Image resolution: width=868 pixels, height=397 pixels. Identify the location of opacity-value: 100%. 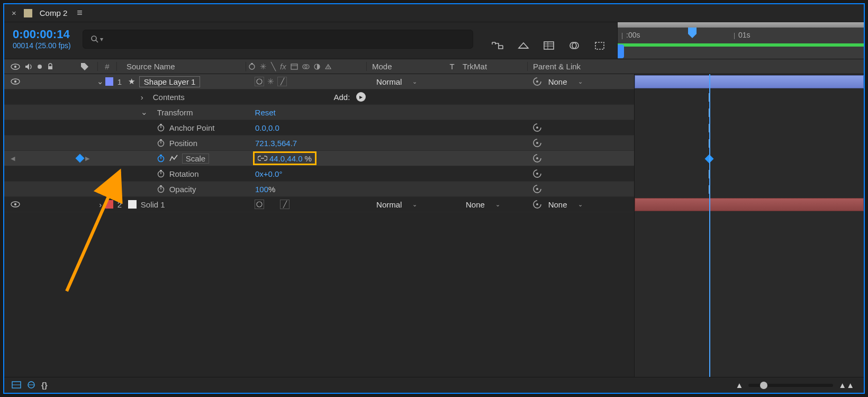
(265, 190).